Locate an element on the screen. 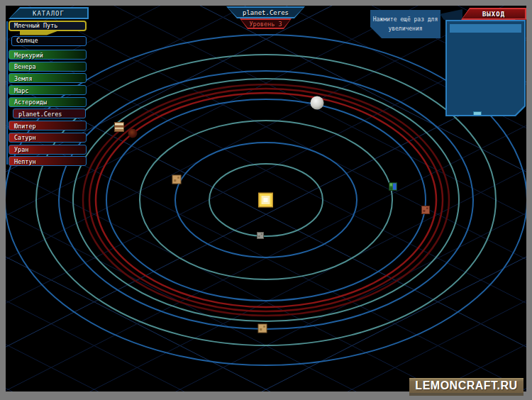 Image resolution: width=532 pixels, height=400 pixels. sidebar-spine is located at coordinates (7, 93).